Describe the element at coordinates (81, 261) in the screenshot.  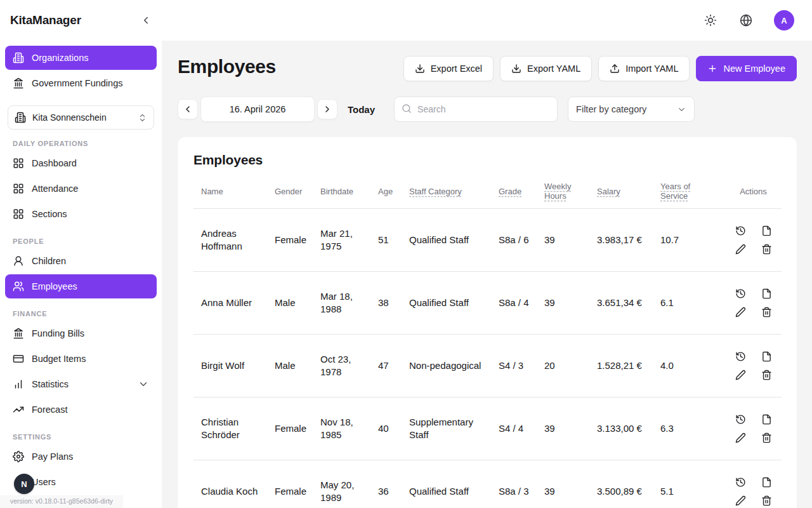
I see `sidebar-item-children: Children` at that location.